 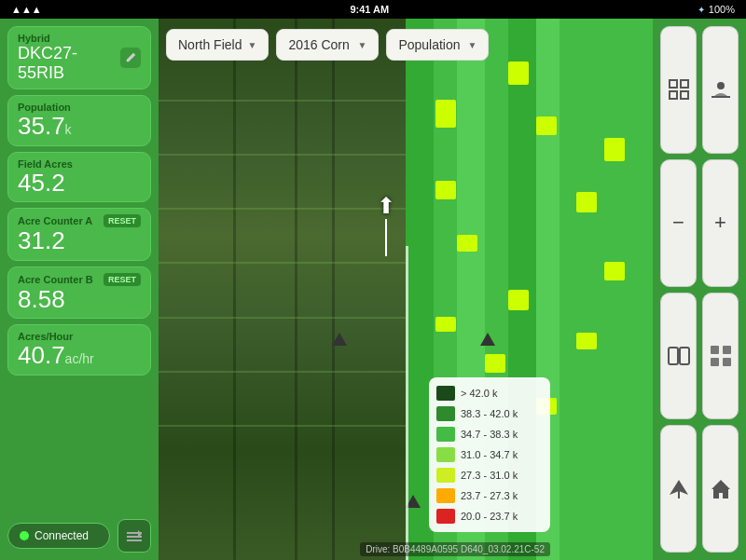 What do you see at coordinates (490, 455) in the screenshot?
I see `legend: > 42.0 k38.3 - 42.0 k34.7 - 38.3 k31.0 -…` at bounding box center [490, 455].